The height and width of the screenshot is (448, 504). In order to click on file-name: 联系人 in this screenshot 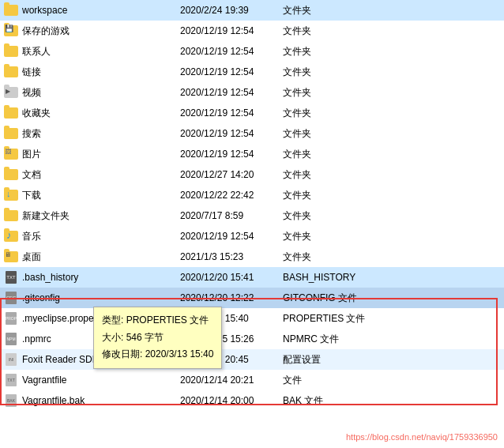, I will do `click(101, 52)`.